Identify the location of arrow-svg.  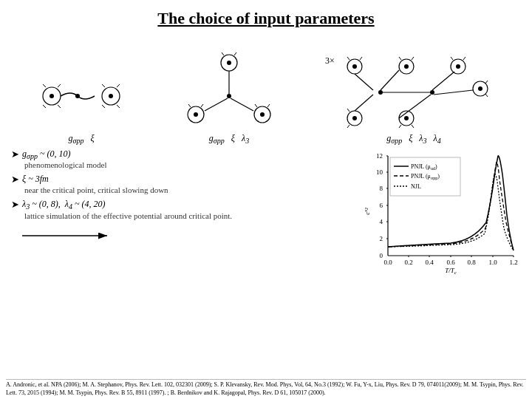
(66, 235).